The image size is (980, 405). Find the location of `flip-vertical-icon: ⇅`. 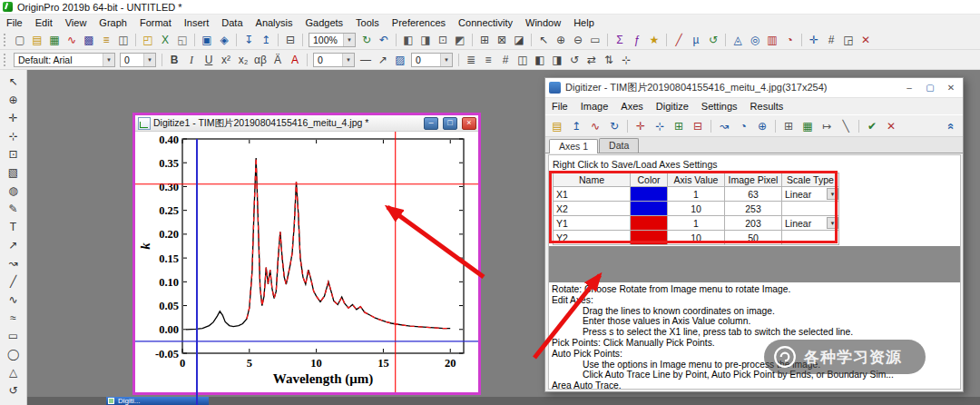

flip-vertical-icon: ⇅ is located at coordinates (609, 60).